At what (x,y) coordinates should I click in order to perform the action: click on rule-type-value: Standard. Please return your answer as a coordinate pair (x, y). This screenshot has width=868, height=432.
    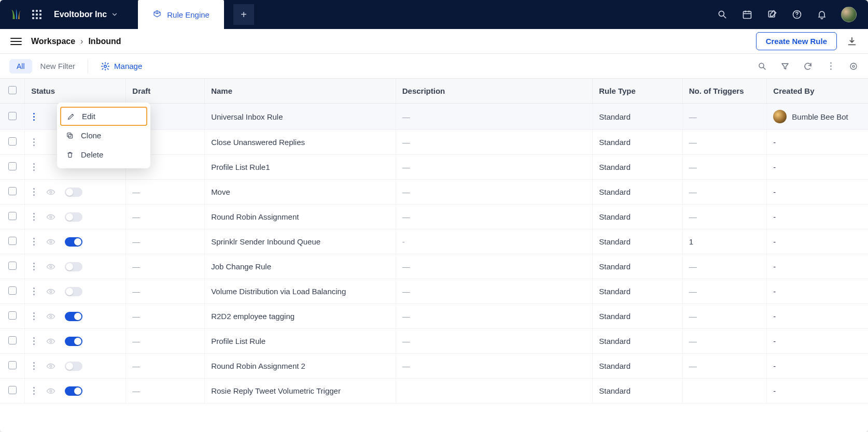
    Looking at the image, I should click on (638, 167).